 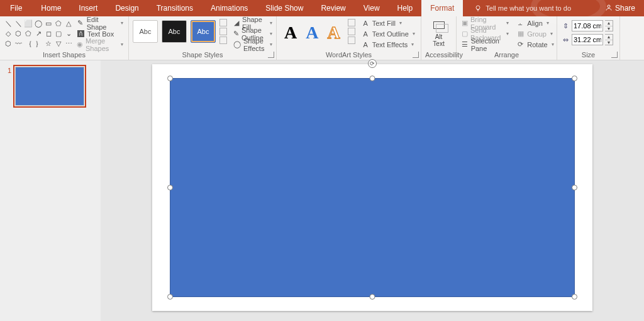 I want to click on group-label-size: Size, so click(x=589, y=55).